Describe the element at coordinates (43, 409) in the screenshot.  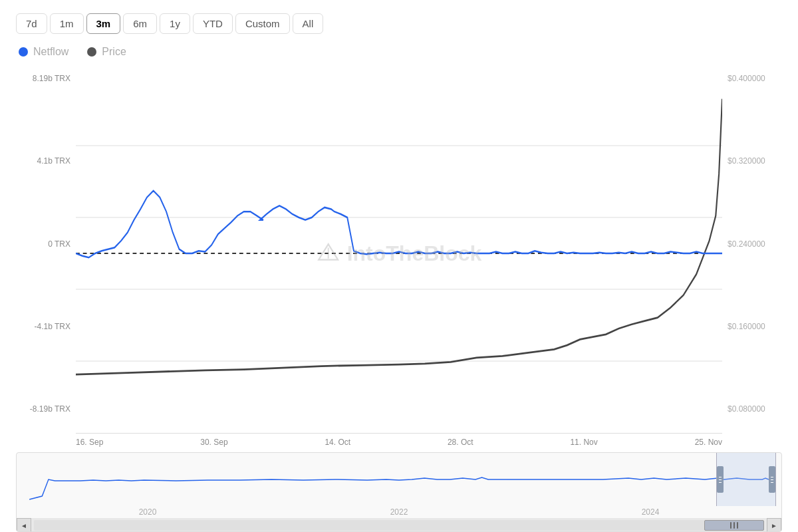
I see `y-left-4: -8.19b TRX` at that location.